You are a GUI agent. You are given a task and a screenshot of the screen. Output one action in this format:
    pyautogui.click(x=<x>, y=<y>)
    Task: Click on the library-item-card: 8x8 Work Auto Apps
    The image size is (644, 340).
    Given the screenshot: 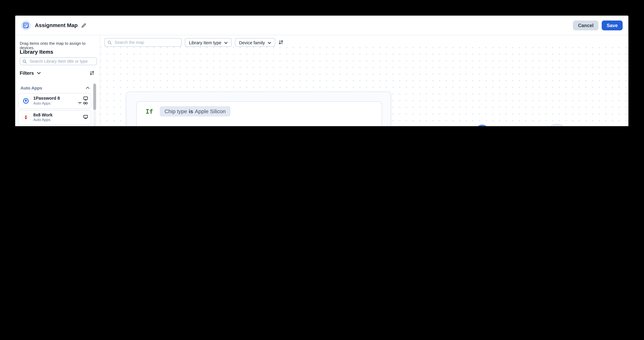 What is the action you would take?
    pyautogui.click(x=55, y=117)
    